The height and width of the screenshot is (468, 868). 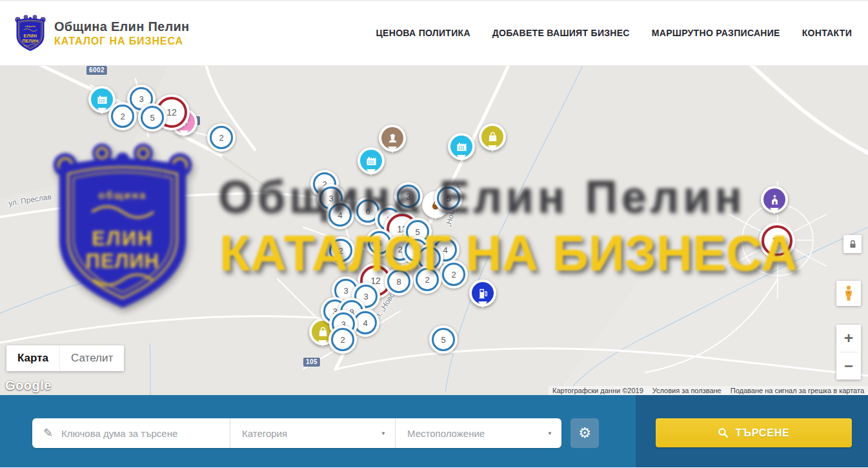 I want to click on search-submit-label: ТЪРСЕНЕ, so click(x=762, y=433).